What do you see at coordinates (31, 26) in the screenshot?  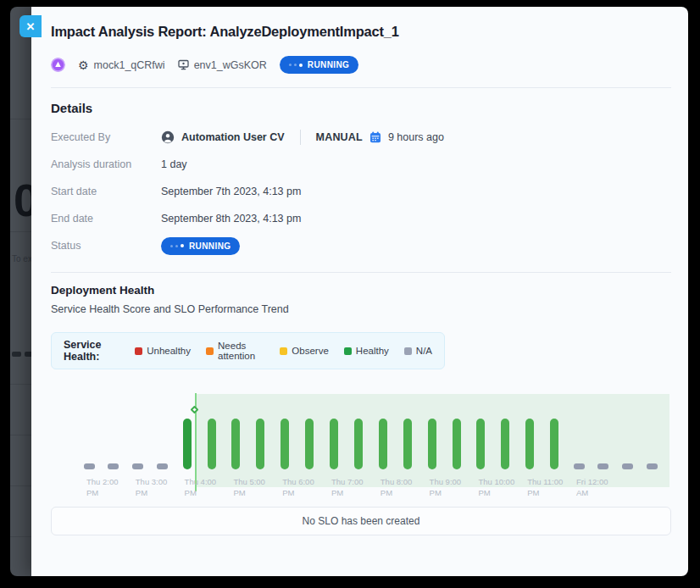 I see `close-button: ✕` at bounding box center [31, 26].